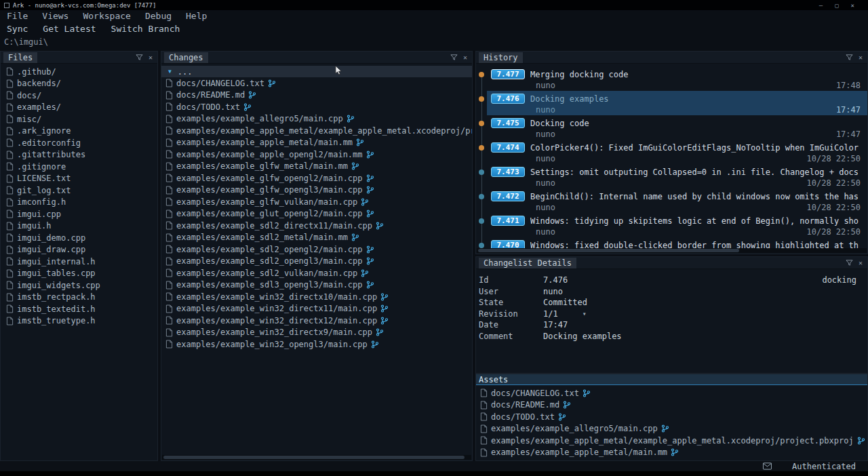  Describe the element at coordinates (79, 84) in the screenshot. I see `file-tree-item: backends/` at that location.